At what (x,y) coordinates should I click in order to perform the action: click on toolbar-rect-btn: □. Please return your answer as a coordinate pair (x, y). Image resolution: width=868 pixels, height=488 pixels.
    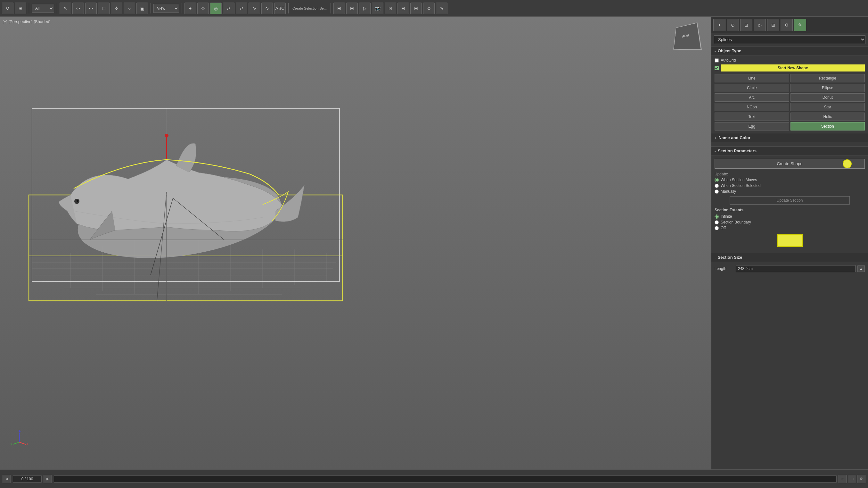
    Looking at the image, I should click on (104, 8).